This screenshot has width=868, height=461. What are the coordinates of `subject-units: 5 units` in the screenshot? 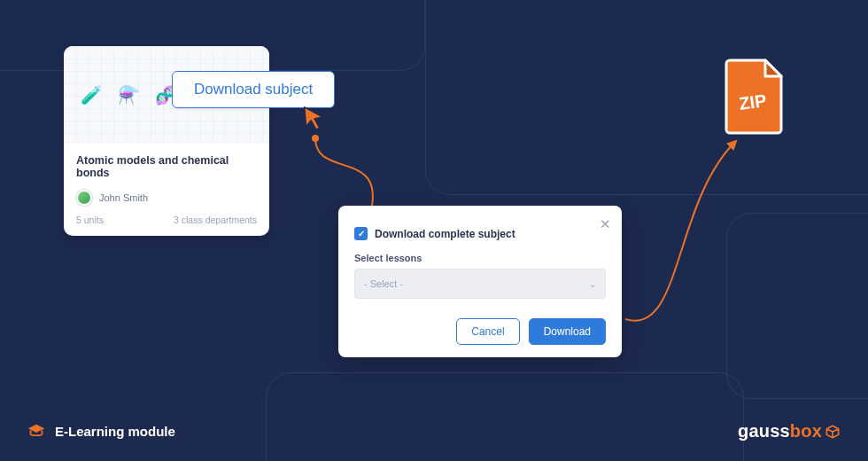 It's located at (90, 220).